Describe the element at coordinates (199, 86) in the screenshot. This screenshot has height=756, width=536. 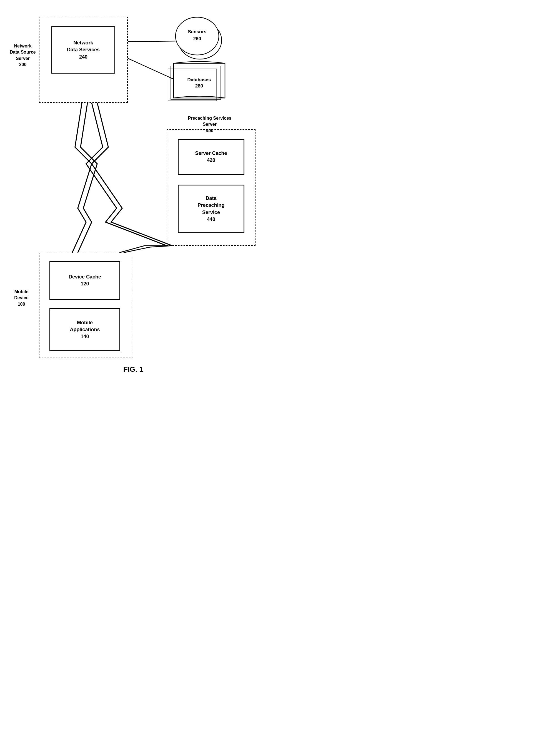
I see `svg-text: 280` at that location.